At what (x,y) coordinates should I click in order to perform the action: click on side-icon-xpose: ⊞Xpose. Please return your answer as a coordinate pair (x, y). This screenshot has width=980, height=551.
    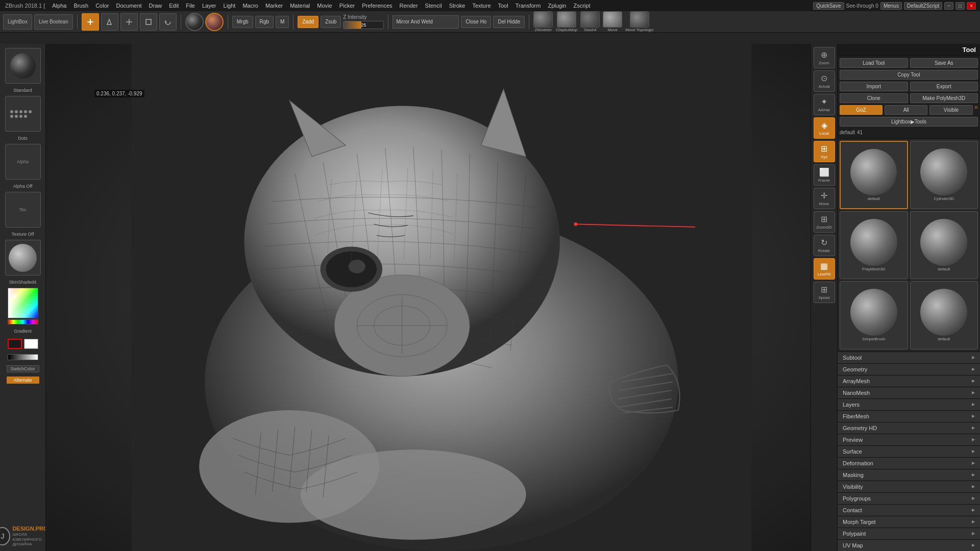
    Looking at the image, I should click on (824, 292).